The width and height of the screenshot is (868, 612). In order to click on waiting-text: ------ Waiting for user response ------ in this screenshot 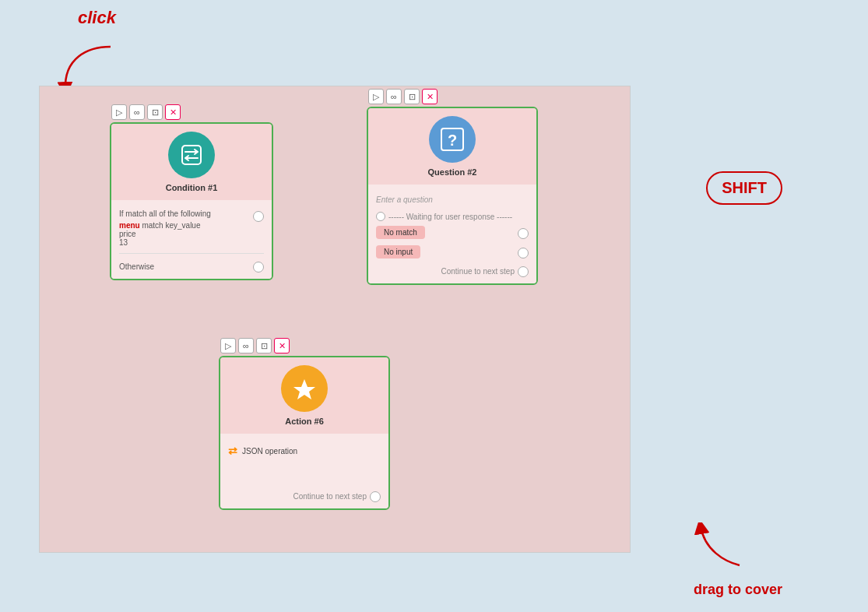, I will do `click(450, 216)`.